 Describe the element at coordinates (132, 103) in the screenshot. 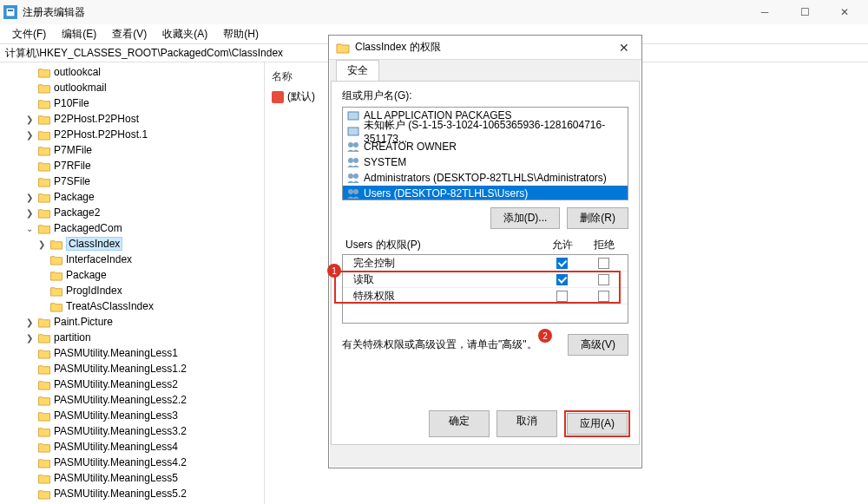

I see `tree-item: P10File` at that location.